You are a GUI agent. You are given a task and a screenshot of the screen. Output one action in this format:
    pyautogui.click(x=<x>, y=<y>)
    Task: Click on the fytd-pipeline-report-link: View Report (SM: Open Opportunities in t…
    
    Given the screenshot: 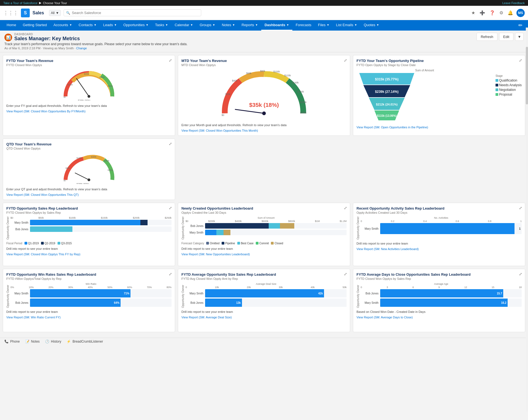 What is the action you would take?
    pyautogui.click(x=392, y=127)
    